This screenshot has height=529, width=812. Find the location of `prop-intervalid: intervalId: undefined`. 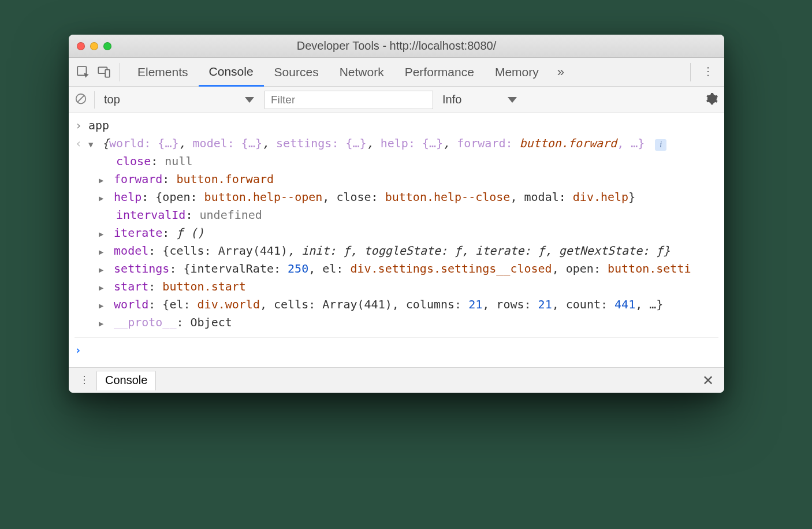

prop-intervalid: intervalId: undefined is located at coordinates (396, 215).